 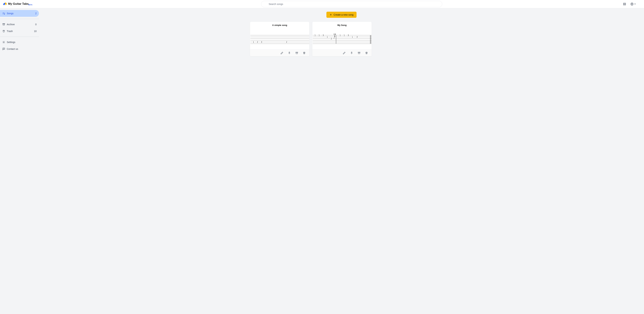 I want to click on sidebar-item-label: Contact us, so click(x=12, y=49).